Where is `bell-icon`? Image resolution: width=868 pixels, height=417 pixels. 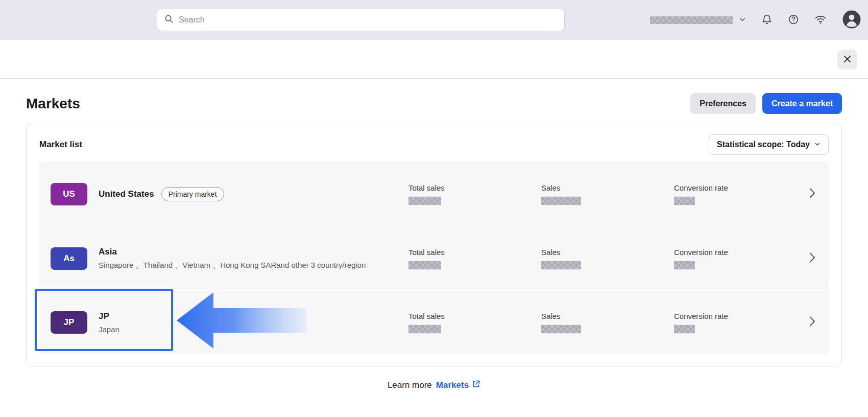 bell-icon is located at coordinates (767, 20).